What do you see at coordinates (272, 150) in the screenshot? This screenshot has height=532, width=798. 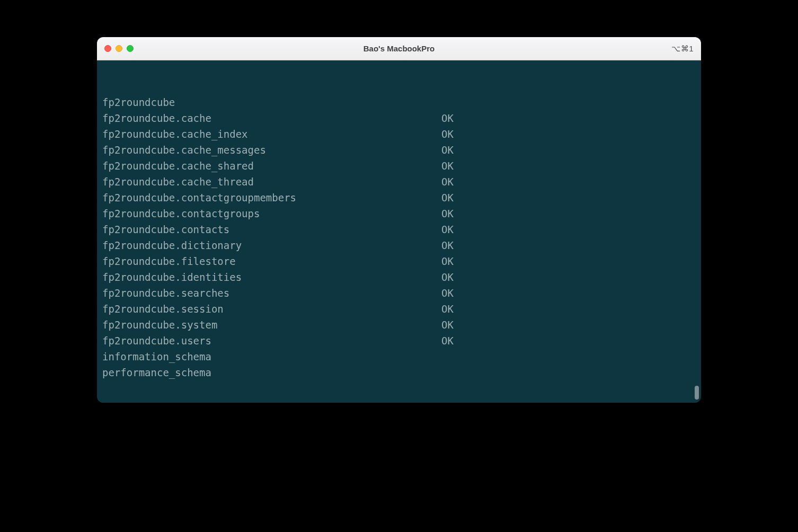 I see `table-name: fp2roundcube.cache_messages` at bounding box center [272, 150].